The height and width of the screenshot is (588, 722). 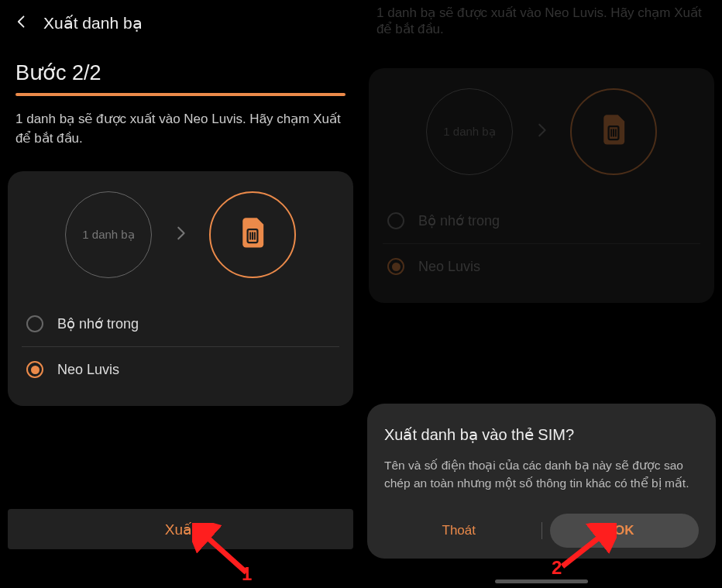 I want to click on dialog-body: Tên và số điện thoại của các danh bạ này…, so click(x=542, y=474).